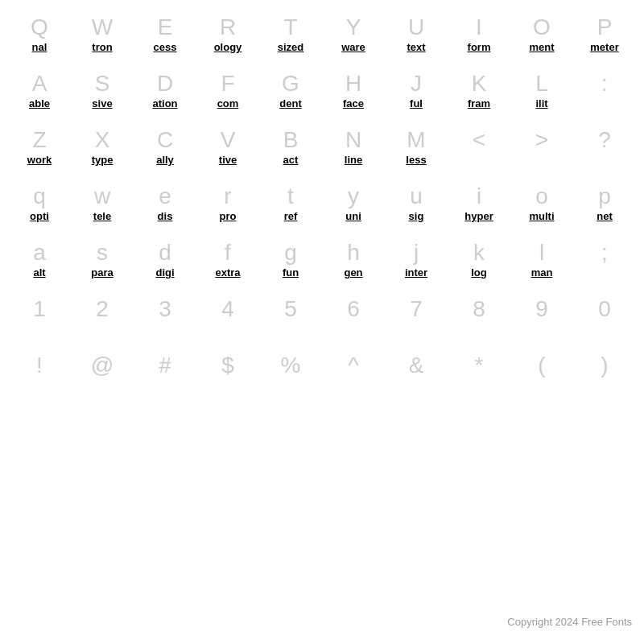 Image resolution: width=644 pixels, height=644 pixels. Describe the element at coordinates (416, 253) in the screenshot. I see `key-main-char: j` at that location.